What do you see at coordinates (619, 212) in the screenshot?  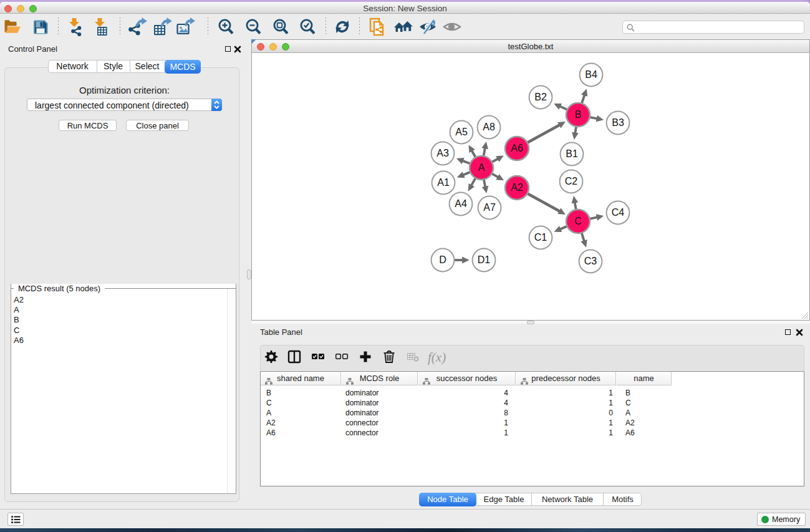 I see `svg-text: C4` at bounding box center [619, 212].